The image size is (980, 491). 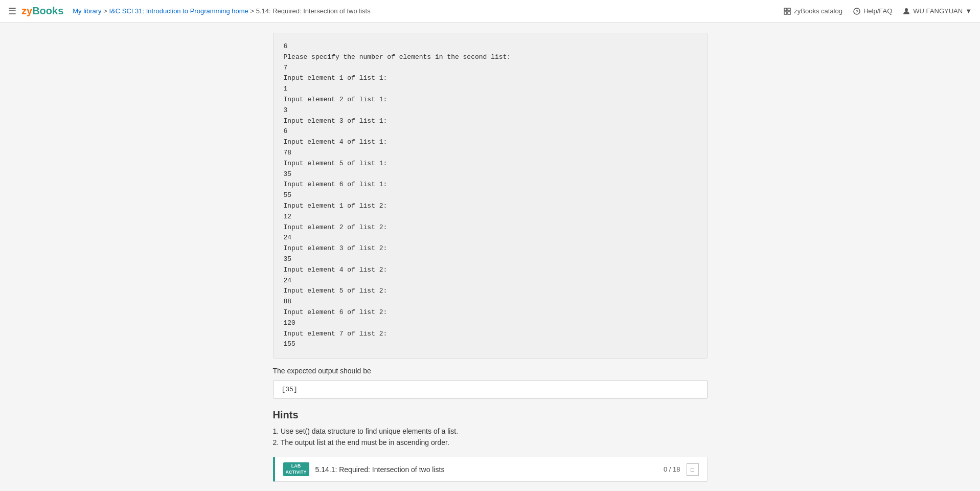 I want to click on hint-item-2: 2. The output list at the end must be in…, so click(x=490, y=442).